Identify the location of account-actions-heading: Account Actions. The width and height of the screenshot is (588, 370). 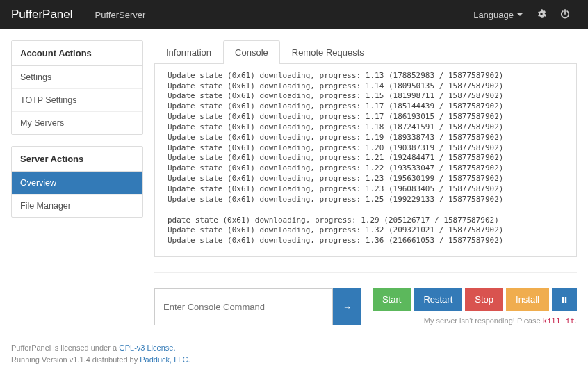
(77, 54).